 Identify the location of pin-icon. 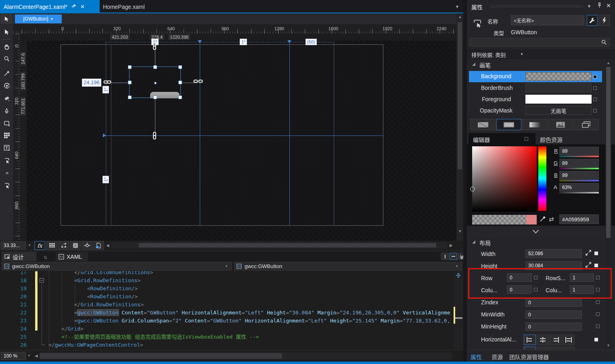
(600, 6).